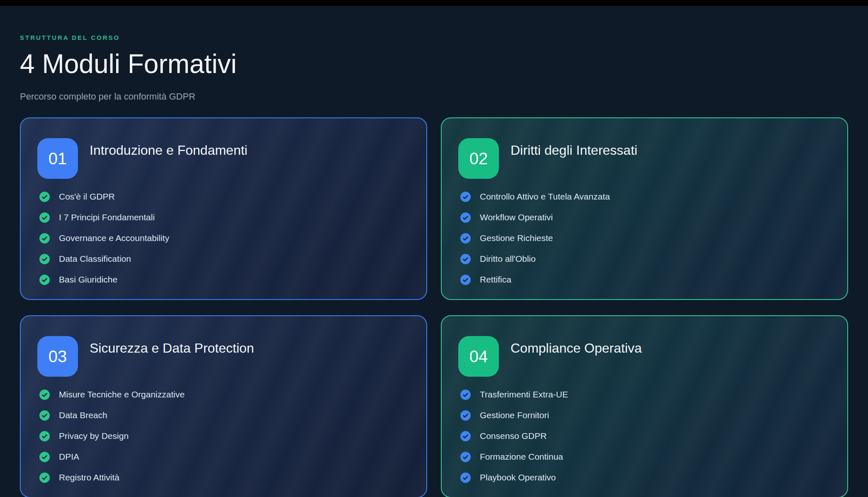 This screenshot has width=868, height=497. Describe the element at coordinates (225, 457) in the screenshot. I see `module-topic-row: DPIA` at that location.